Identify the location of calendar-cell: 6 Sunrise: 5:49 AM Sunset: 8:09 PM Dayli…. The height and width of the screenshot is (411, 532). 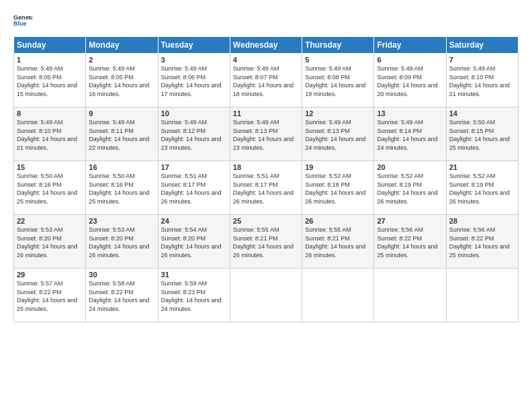
(410, 81).